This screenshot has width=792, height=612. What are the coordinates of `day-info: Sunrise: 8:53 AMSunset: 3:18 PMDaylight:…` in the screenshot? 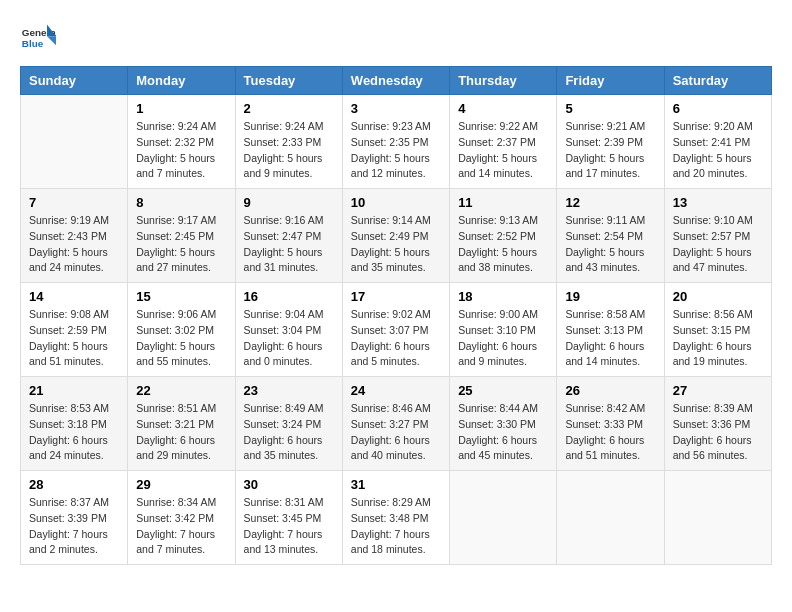 It's located at (74, 432).